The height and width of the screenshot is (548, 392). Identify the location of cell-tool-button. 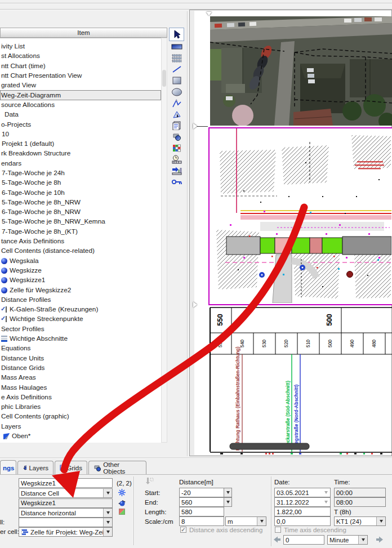
(177, 47).